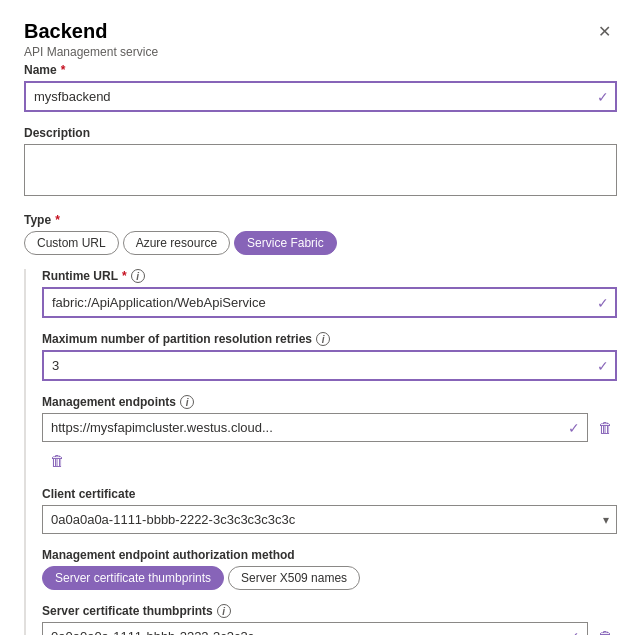 This screenshot has width=641, height=635. Describe the element at coordinates (330, 510) in the screenshot. I see `client-cert-field-group: Client certificate 0a0a0a0a-1111-bbbb-22…` at that location.